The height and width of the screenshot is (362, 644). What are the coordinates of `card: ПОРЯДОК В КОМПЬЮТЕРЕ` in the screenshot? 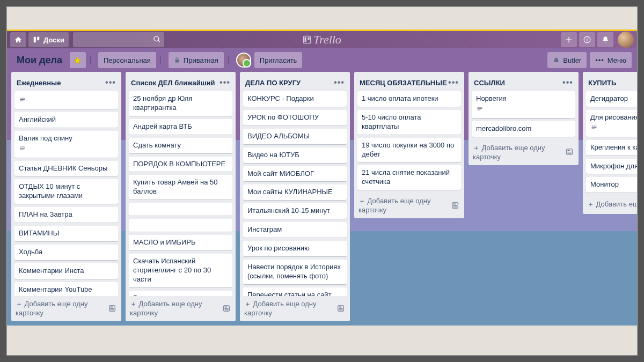 It's located at (180, 164).